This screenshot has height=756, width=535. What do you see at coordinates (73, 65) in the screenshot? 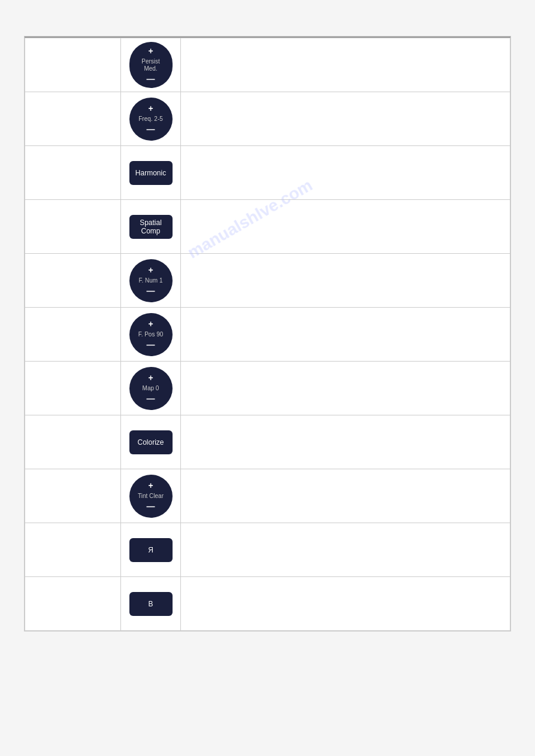
I see `left-cell-persist-med` at bounding box center [73, 65].